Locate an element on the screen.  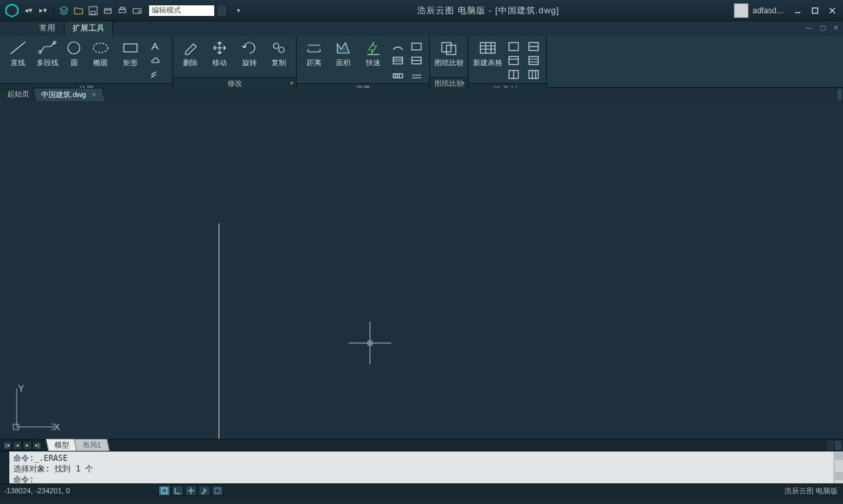
redo-button: ▸▾ is located at coordinates (43, 11).